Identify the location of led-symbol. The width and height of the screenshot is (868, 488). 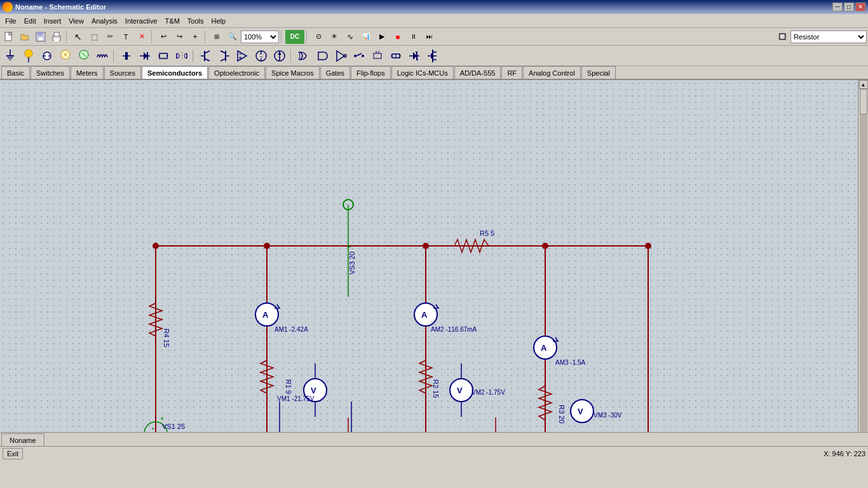
(84, 56).